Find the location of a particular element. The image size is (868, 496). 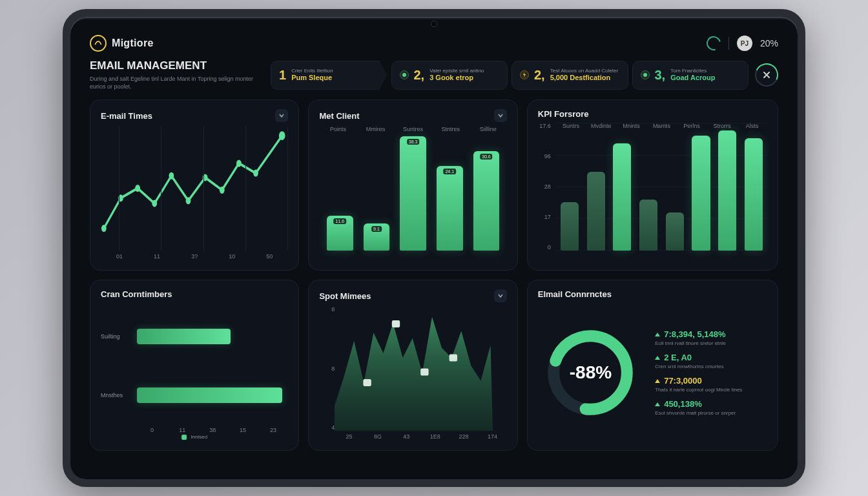

card-title: E-mail Times is located at coordinates (127, 116).